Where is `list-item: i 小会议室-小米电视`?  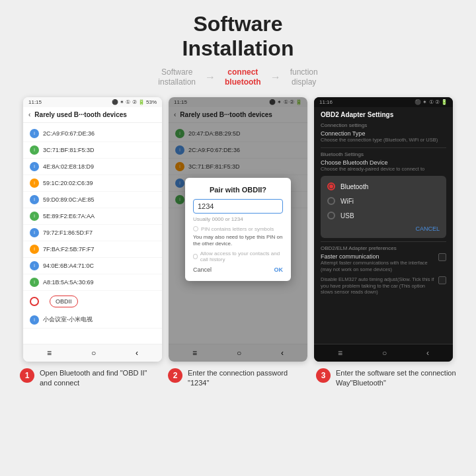 list-item: i 小会议室-小米电视 is located at coordinates (93, 320).